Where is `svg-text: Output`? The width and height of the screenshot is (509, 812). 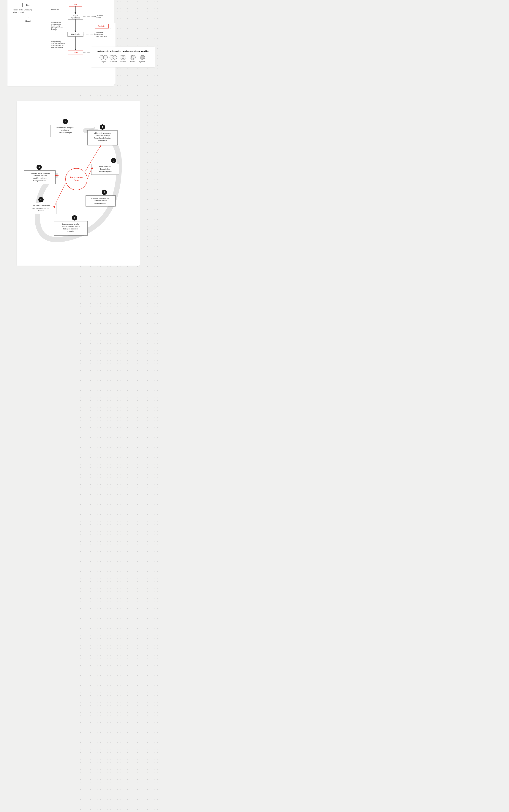 svg-text: Output is located at coordinates (75, 52).